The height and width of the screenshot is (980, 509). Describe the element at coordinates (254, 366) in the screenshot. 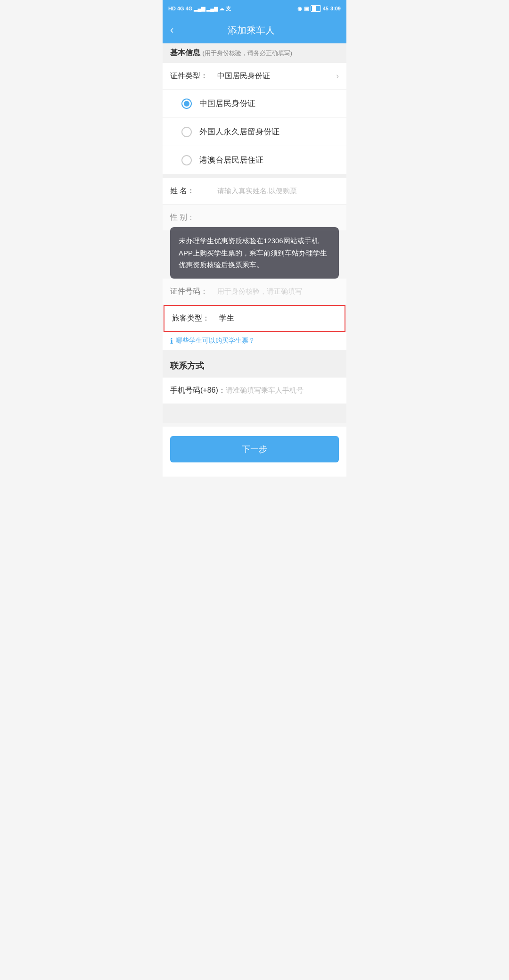

I see `contact-section-header: 联系方式` at that location.